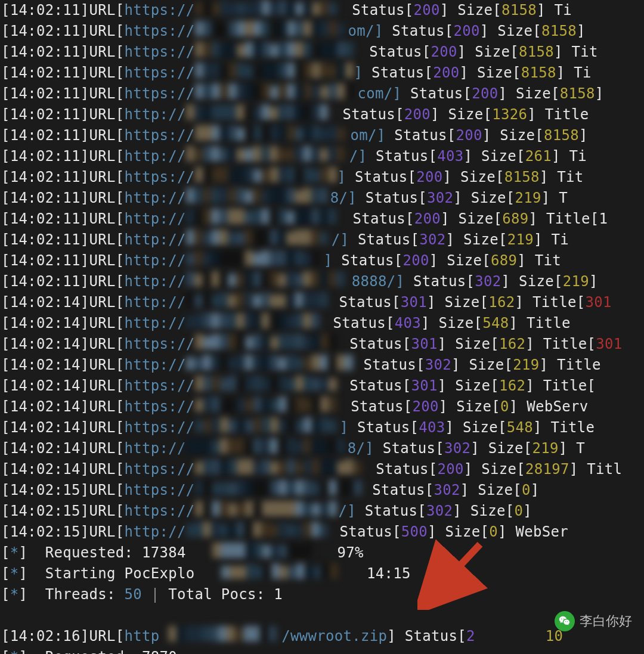 The image size is (644, 654). I want to click on status-code: 301, so click(425, 344).